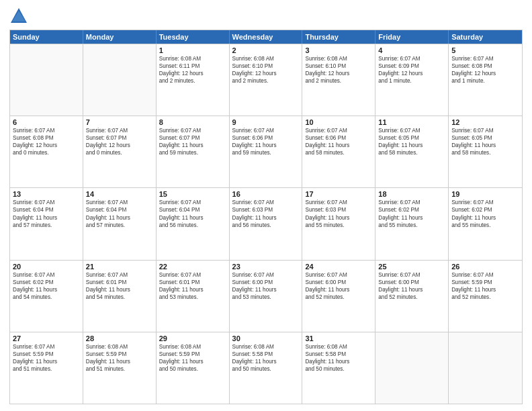 Image resolution: width=532 pixels, height=411 pixels. What do you see at coordinates (412, 226) in the screenshot?
I see `cell-info-line: and 55 minutes.` at bounding box center [412, 226].